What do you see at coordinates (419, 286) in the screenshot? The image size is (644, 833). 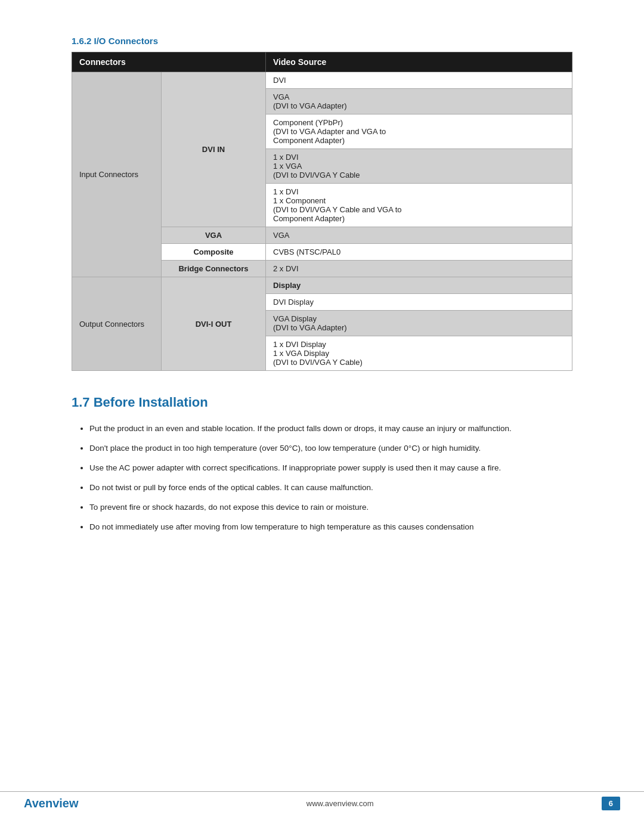 I see `video-source-display-header: Display` at bounding box center [419, 286].